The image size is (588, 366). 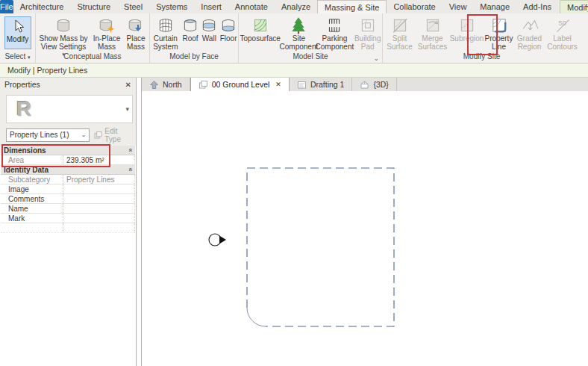 I want to click on site-component-label: Site Component, so click(x=299, y=43).